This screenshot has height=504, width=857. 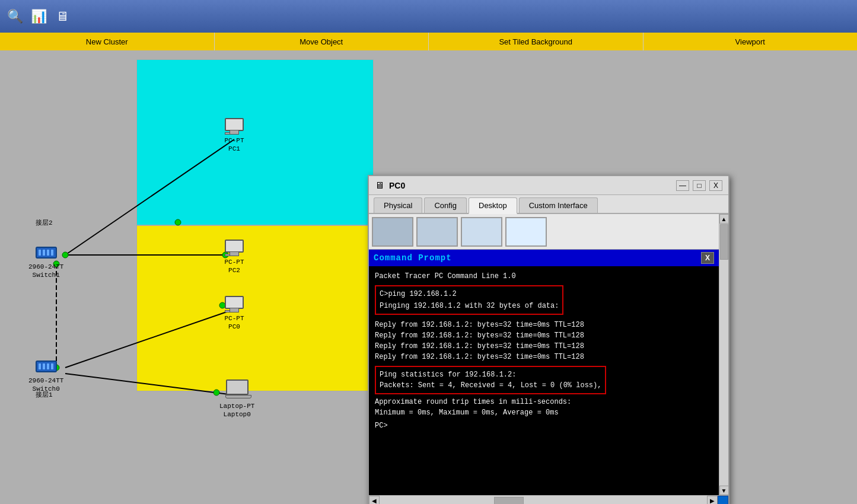 I want to click on dialog-controls: — □ X, so click(x=699, y=186).